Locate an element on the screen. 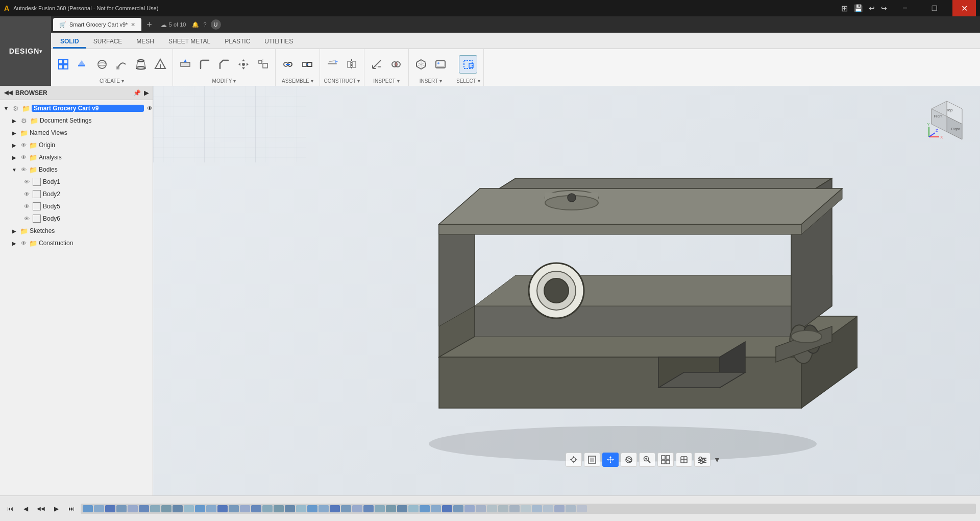 This screenshot has width=980, height=521. tab-plastic: PLASTIC is located at coordinates (237, 42).